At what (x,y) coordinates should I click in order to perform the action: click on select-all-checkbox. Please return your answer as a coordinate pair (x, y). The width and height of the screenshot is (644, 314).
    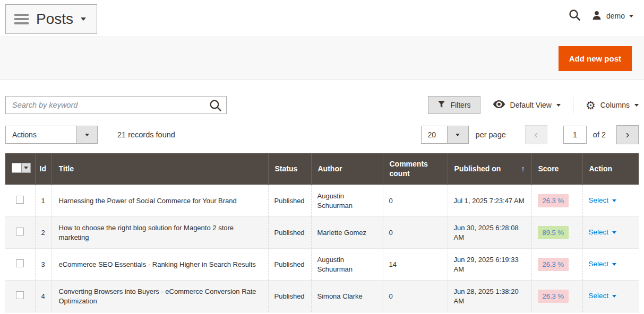
    Looking at the image, I should click on (21, 168).